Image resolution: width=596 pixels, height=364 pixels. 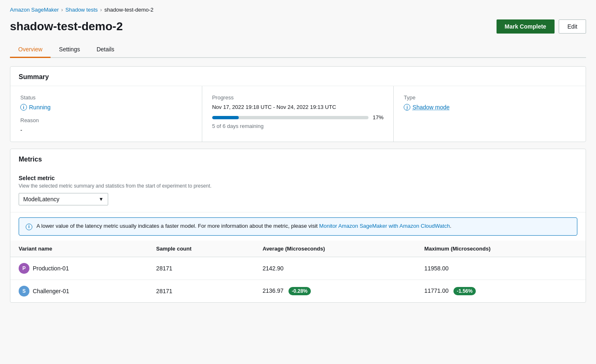 I want to click on breadcrumb-sep-2: ›, so click(x=101, y=10).